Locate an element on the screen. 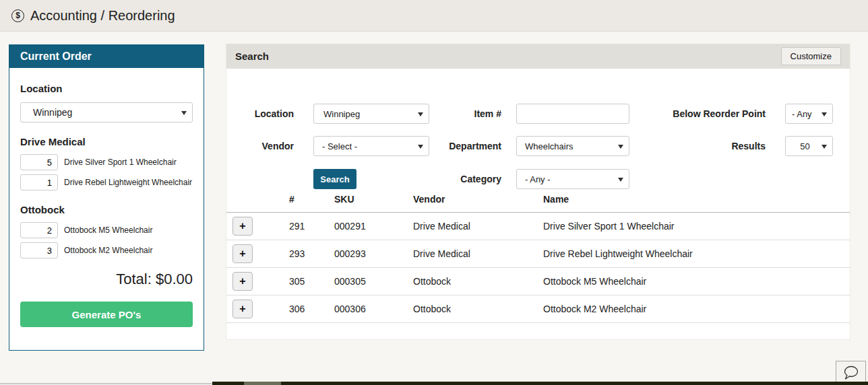  cell-name: Drive Rebel Lightweight Wheelchair is located at coordinates (697, 254).